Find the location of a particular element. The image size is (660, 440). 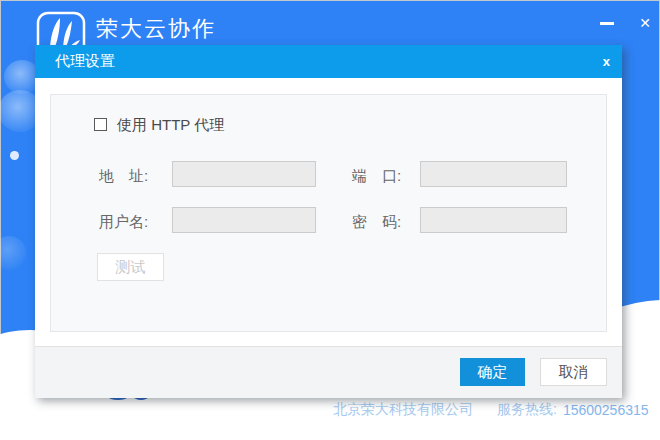

bubble-decoration is located at coordinates (13, 253).